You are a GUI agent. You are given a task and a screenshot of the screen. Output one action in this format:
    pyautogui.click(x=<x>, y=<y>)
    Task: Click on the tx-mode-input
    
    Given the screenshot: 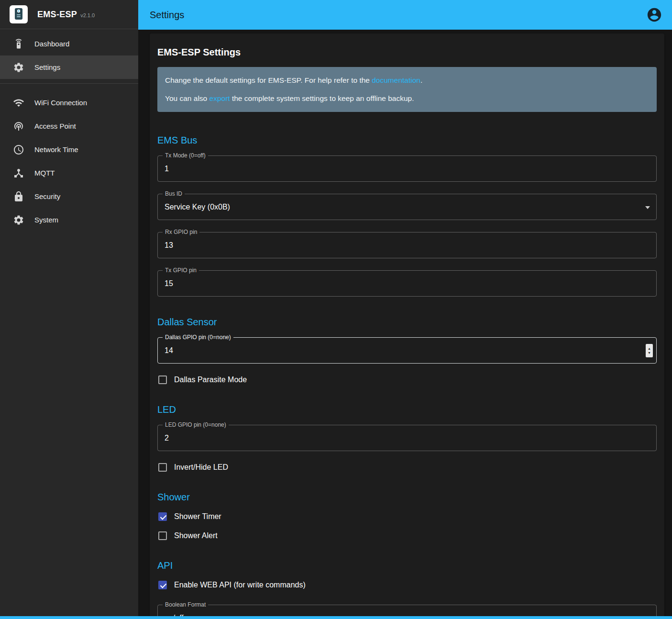 What is the action you would take?
    pyautogui.click(x=407, y=169)
    